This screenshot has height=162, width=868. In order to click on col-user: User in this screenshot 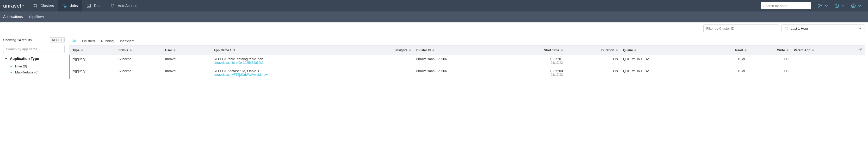, I will do `click(187, 50)`.